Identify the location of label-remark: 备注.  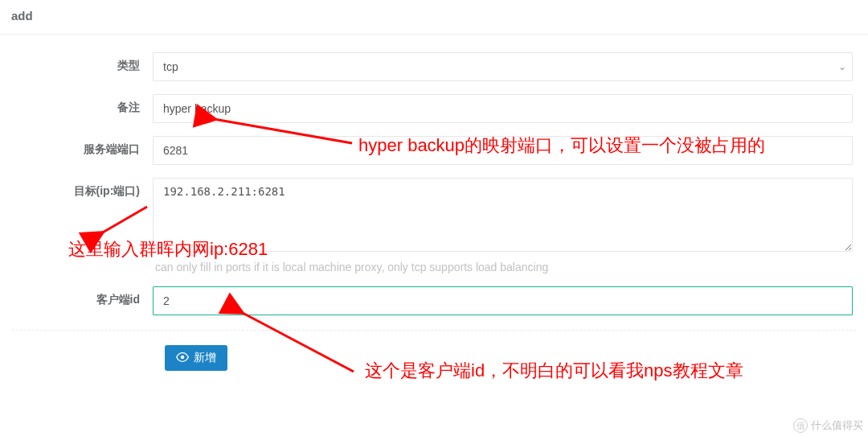
(82, 105).